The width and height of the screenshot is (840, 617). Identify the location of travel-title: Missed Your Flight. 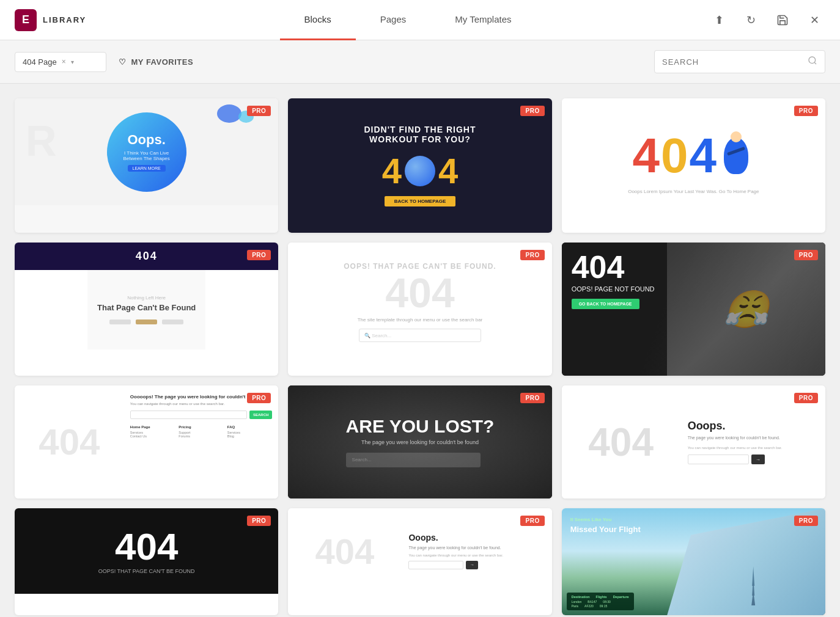
(605, 530).